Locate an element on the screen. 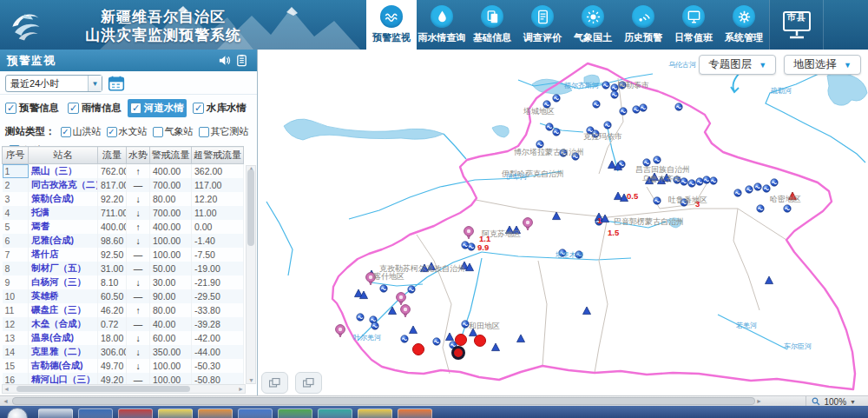 The width and height of the screenshot is (868, 418). nav-item-sun: 气象国土 is located at coordinates (593, 24).